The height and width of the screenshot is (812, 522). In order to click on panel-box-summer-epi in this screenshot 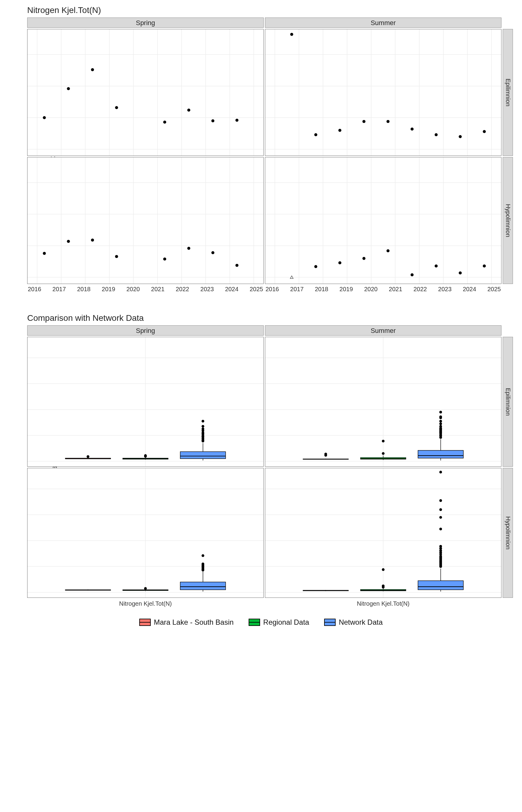, I will do `click(383, 402)`.